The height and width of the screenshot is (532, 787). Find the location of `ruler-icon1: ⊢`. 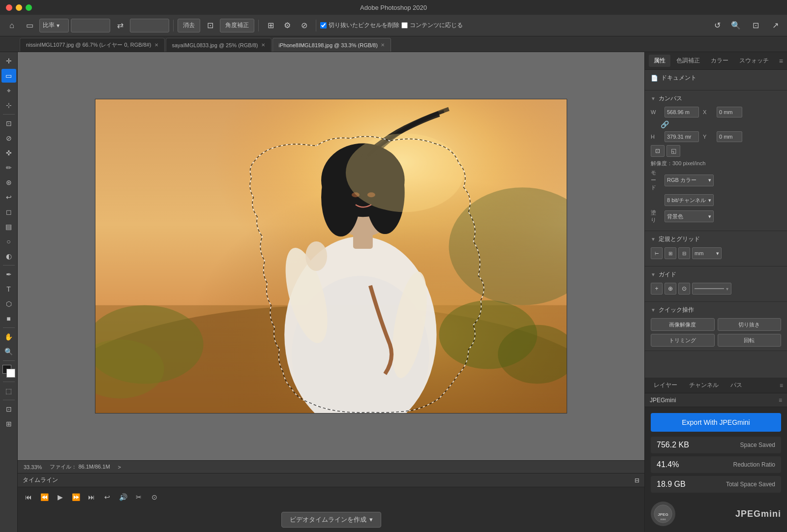

ruler-icon1: ⊢ is located at coordinates (657, 253).